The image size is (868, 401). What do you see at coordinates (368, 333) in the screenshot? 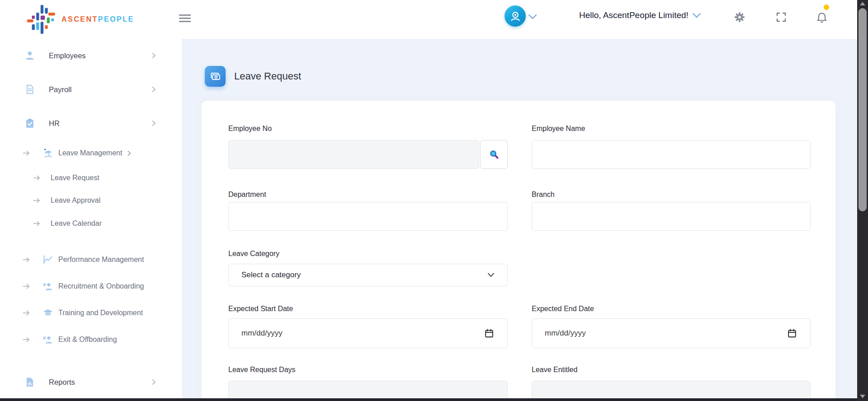
I see `expected-start-date-input` at bounding box center [368, 333].